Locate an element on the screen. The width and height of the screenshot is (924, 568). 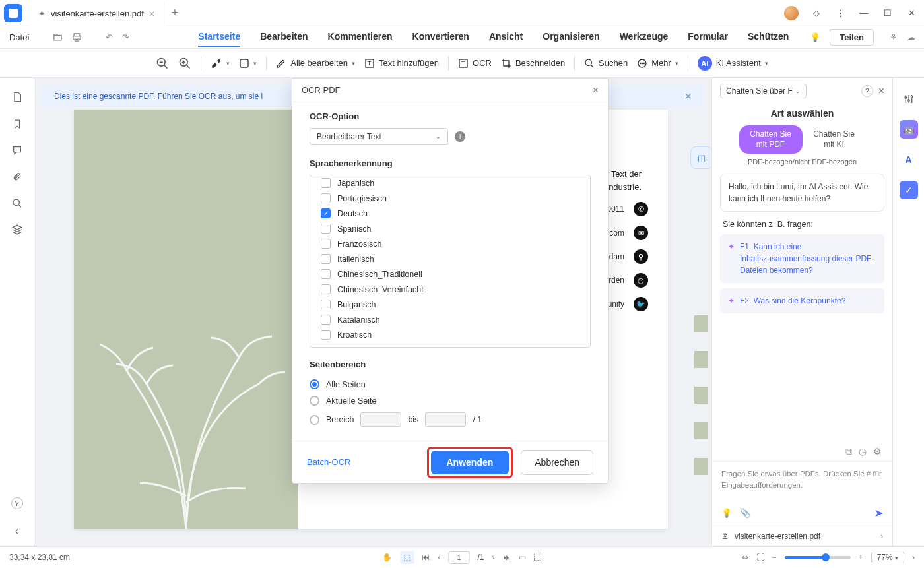
zoom-slider is located at coordinates (818, 557).